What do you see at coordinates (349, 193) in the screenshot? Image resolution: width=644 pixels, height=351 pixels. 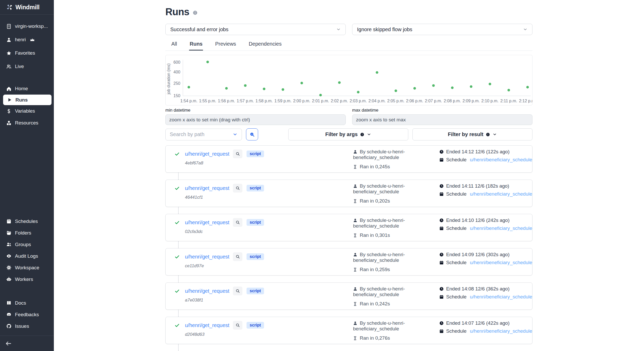 I see `run-row: u/henri/get_requestscript46441cf1By sche…` at bounding box center [349, 193].